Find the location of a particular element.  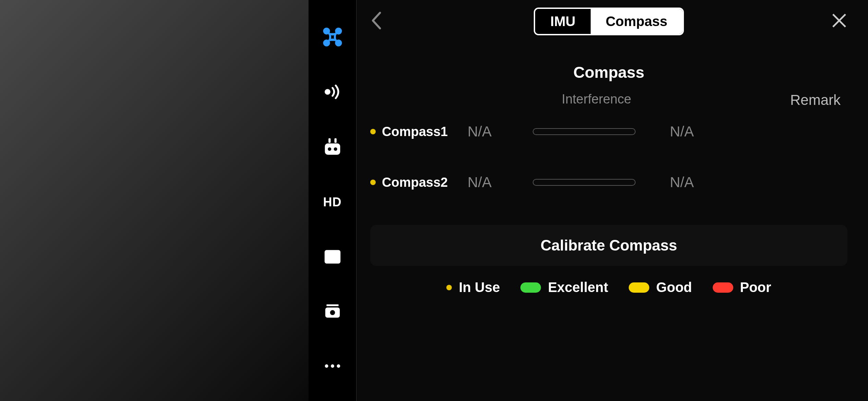

battery-icon is located at coordinates (333, 257).